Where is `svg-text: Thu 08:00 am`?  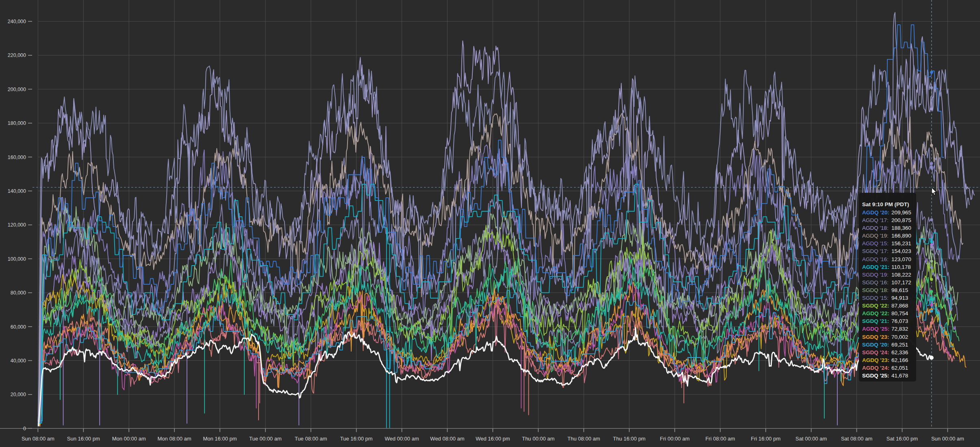
svg-text: Thu 08:00 am is located at coordinates (584, 438).